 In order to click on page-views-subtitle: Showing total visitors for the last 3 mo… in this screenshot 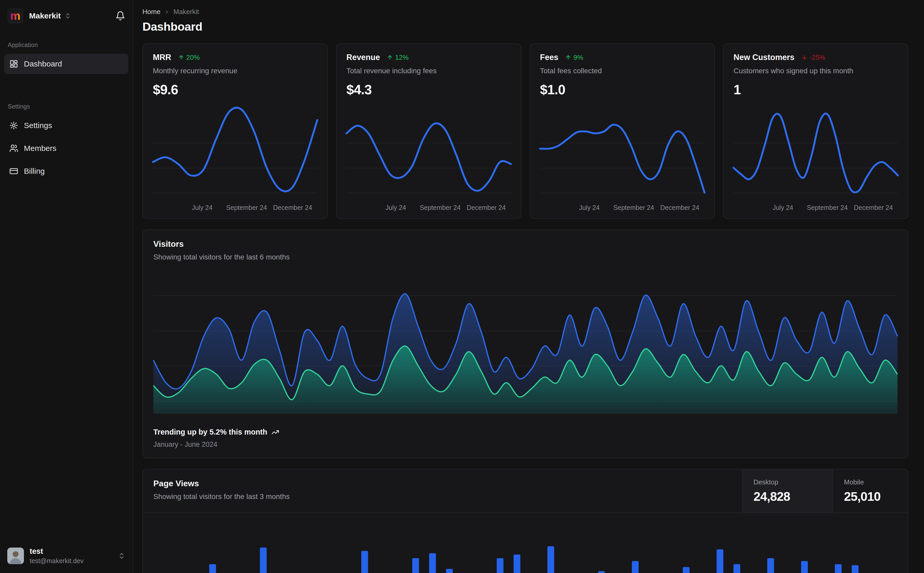, I will do `click(442, 496)`.